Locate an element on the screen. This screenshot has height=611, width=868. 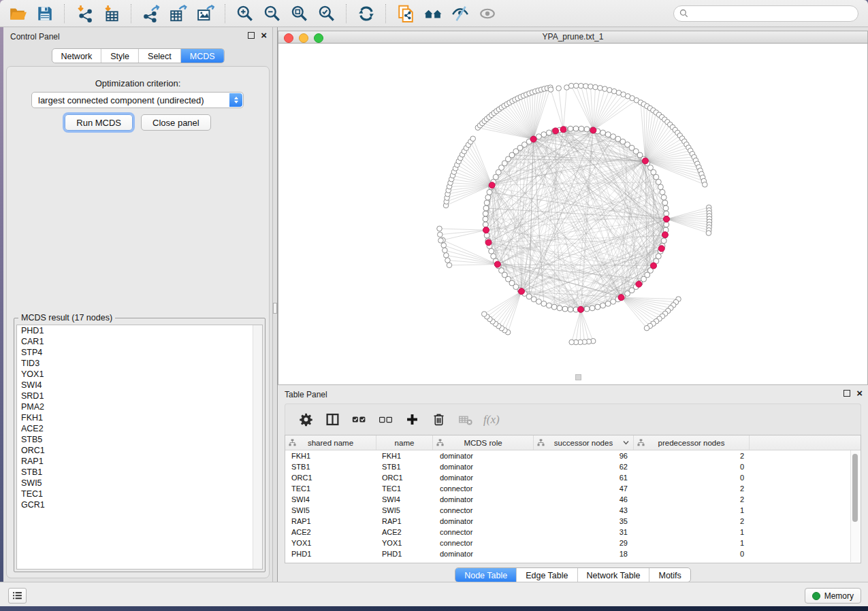
close-window-icon is located at coordinates (289, 38).